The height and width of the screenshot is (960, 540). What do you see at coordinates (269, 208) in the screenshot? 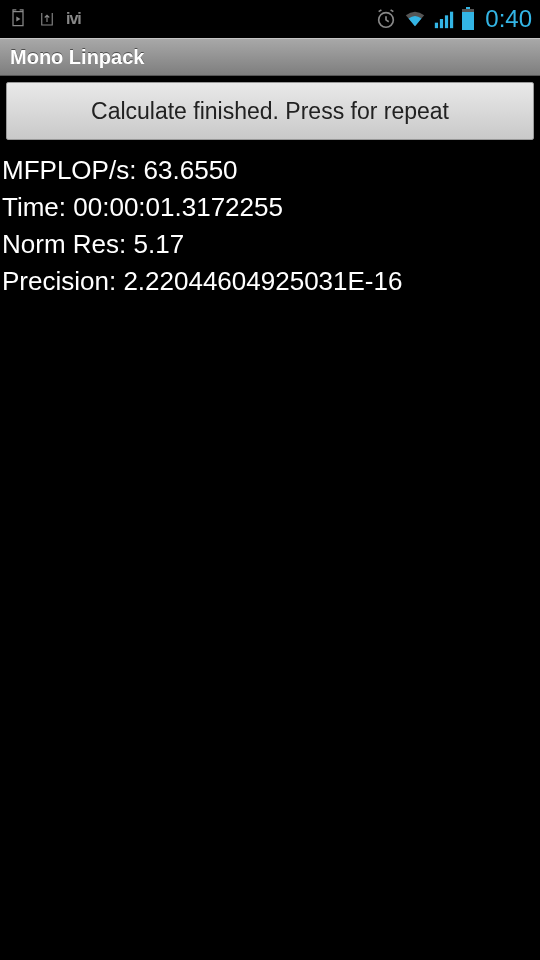
I see `time-line: Time: 00:00:01.3172255` at bounding box center [269, 208].